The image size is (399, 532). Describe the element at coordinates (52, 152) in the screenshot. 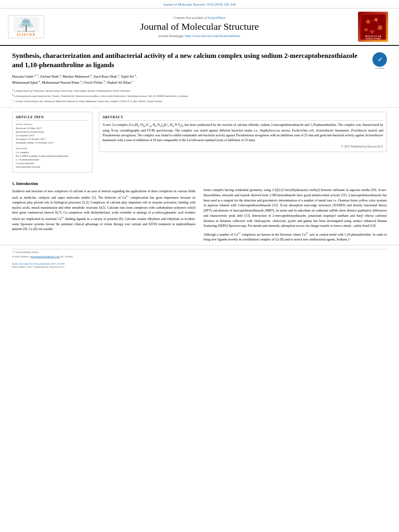

I see `keyword-1: Ca complex` at that location.